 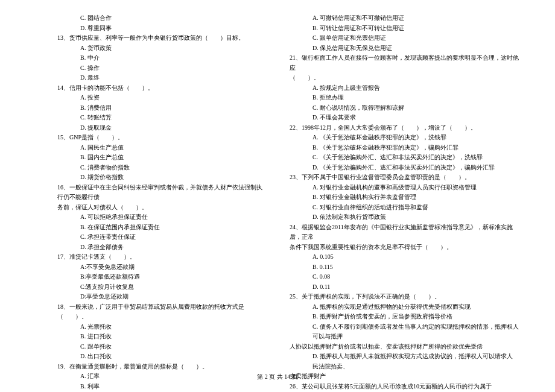 I want to click on q22-option-a: A. 《关于惩治破坏金融秩序犯罪的决定》，洗钱罪, so click(x=404, y=138).